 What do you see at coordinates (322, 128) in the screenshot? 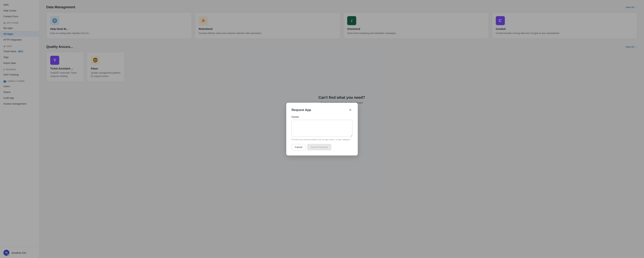
I see `modal-details-textarea` at bounding box center [322, 128].